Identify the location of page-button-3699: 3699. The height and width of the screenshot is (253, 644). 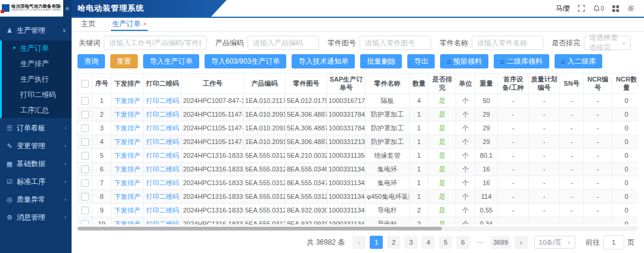
(500, 242).